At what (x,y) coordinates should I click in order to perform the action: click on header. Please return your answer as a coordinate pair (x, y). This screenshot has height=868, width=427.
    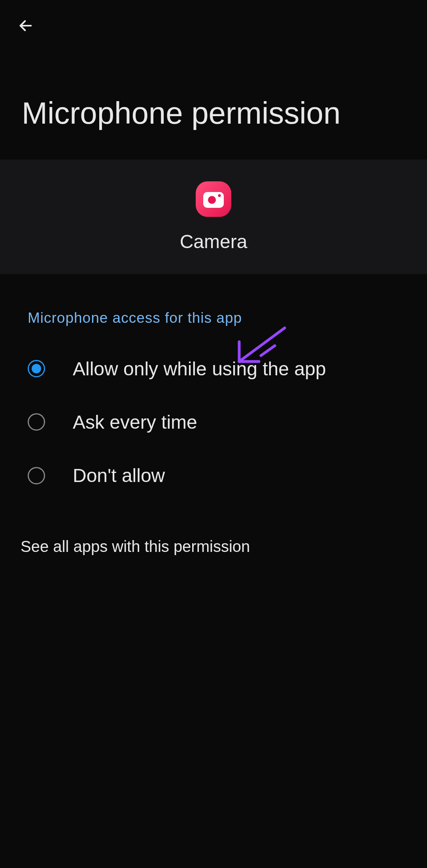
    Looking at the image, I should click on (214, 18).